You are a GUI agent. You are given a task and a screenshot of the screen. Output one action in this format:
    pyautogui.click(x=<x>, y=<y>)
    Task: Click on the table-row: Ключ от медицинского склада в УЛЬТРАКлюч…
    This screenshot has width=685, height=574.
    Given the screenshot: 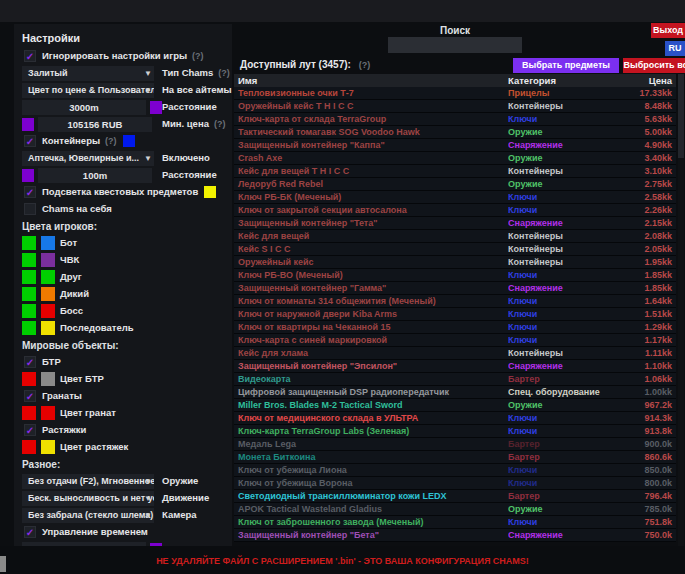 What is the action you would take?
    pyautogui.click(x=455, y=418)
    